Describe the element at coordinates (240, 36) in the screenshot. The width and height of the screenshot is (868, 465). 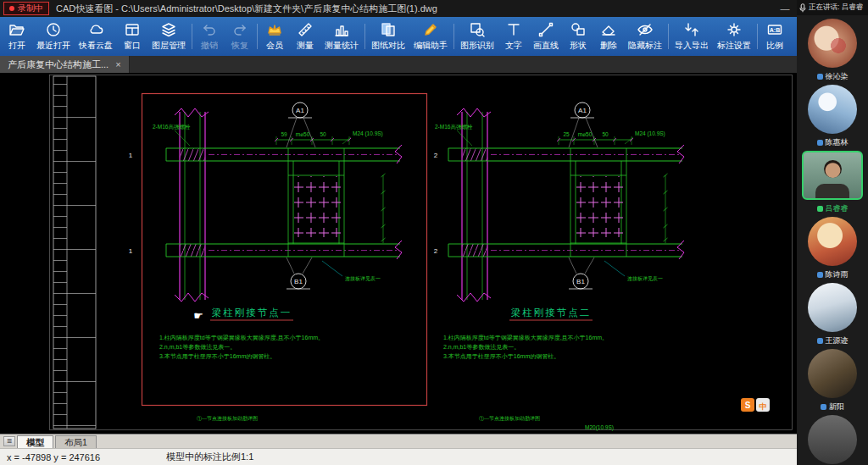
I see `redo-button: 恢复` at that location.